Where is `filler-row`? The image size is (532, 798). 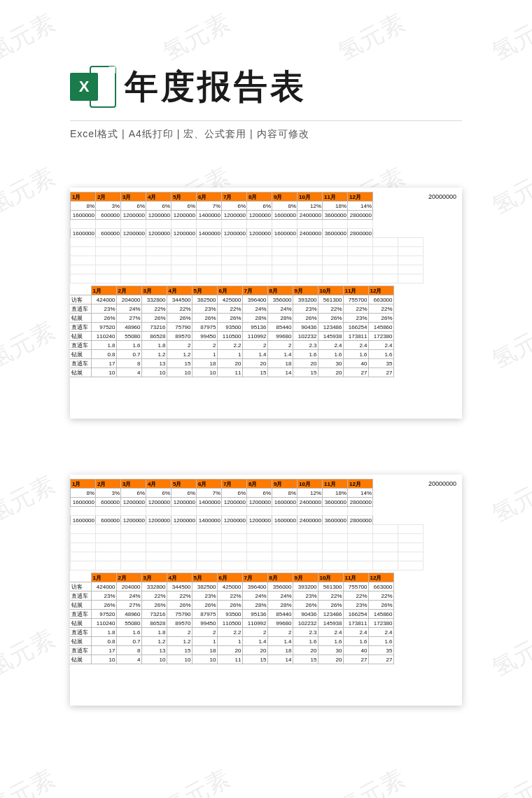 filler-row is located at coordinates (247, 242).